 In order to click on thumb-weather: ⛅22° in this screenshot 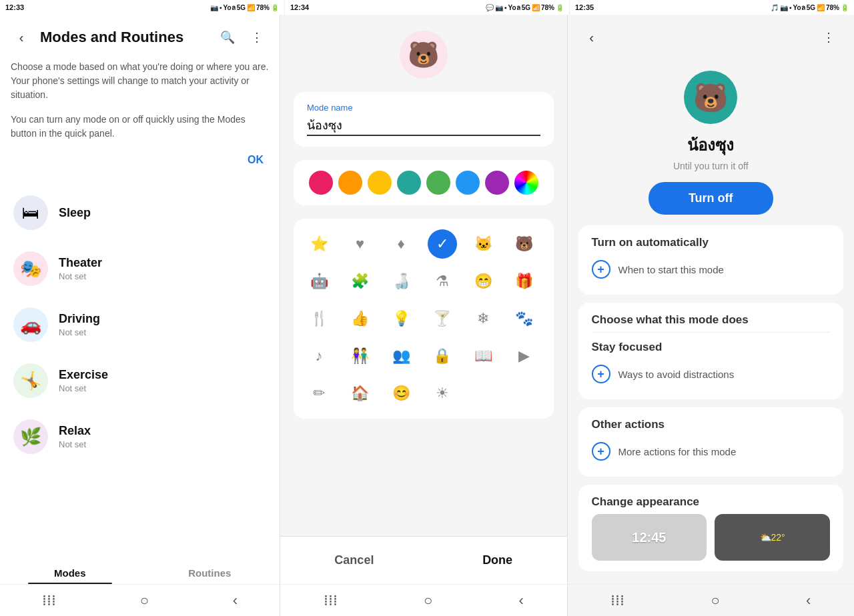, I will do `click(773, 537)`.